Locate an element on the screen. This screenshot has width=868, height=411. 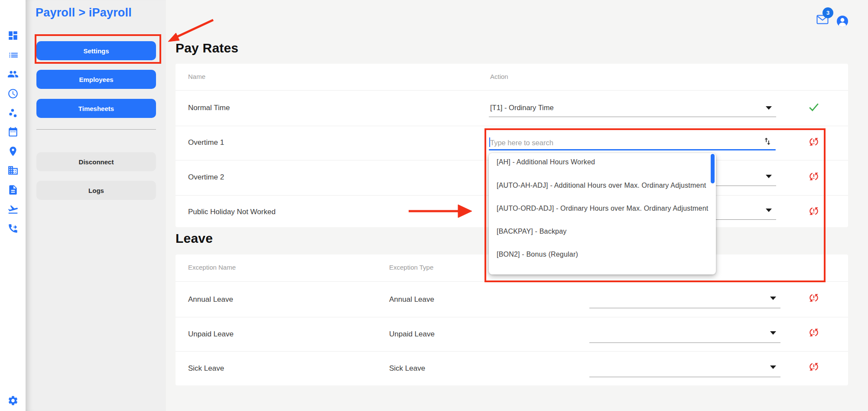
column-header-action: Action is located at coordinates (499, 76).